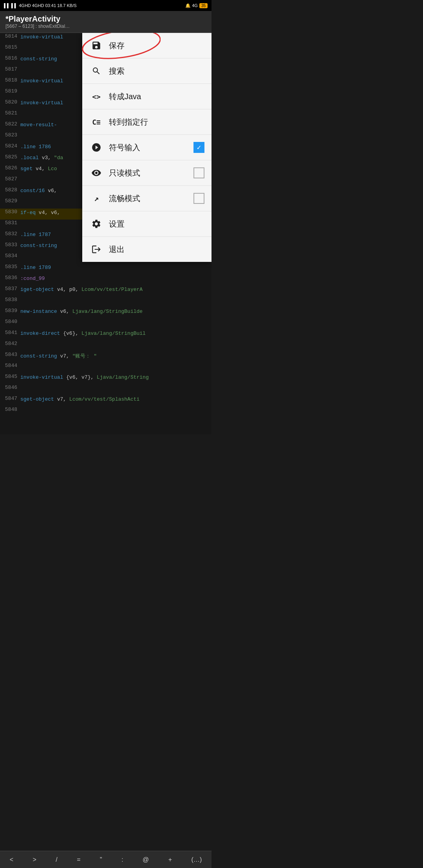 This screenshot has height=868, width=423. Describe the element at coordinates (40, 5) in the screenshot. I see `status-left: ▌▌ ▌▌ 4GHD 4GHD 03:41 18.7 KB/S` at that location.